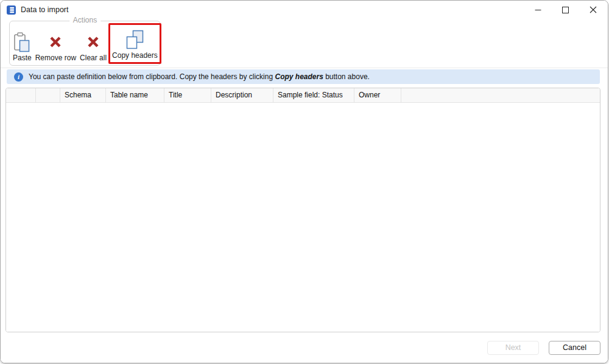  Describe the element at coordinates (21, 96) in the screenshot. I see `grid-header-row-indicator` at that location.